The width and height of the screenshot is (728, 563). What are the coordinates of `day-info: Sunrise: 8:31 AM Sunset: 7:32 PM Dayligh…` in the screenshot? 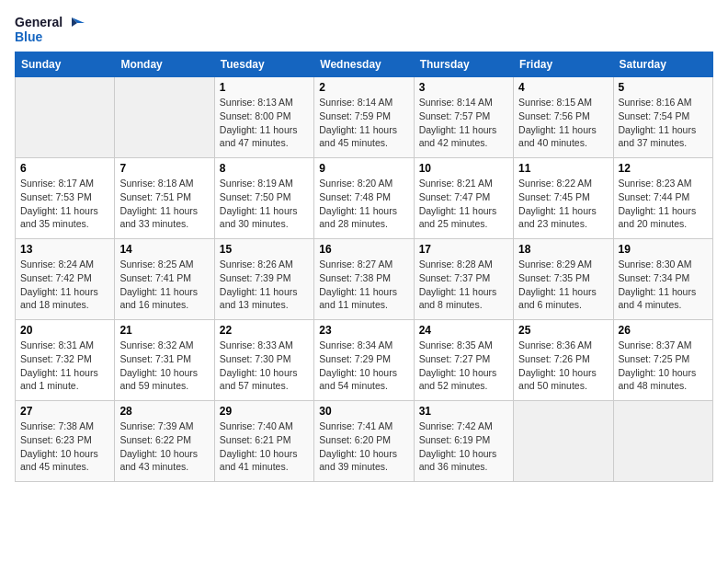 It's located at (64, 366).